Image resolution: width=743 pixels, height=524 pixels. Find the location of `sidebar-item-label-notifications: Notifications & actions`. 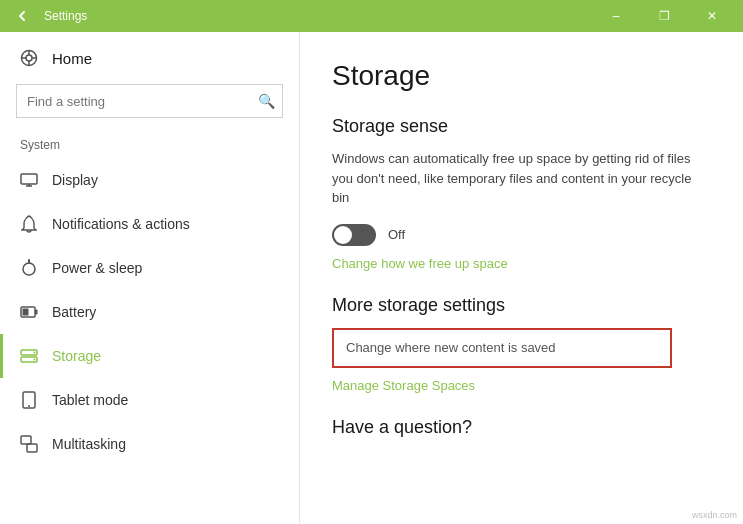

sidebar-item-label-notifications: Notifications & actions is located at coordinates (121, 224).